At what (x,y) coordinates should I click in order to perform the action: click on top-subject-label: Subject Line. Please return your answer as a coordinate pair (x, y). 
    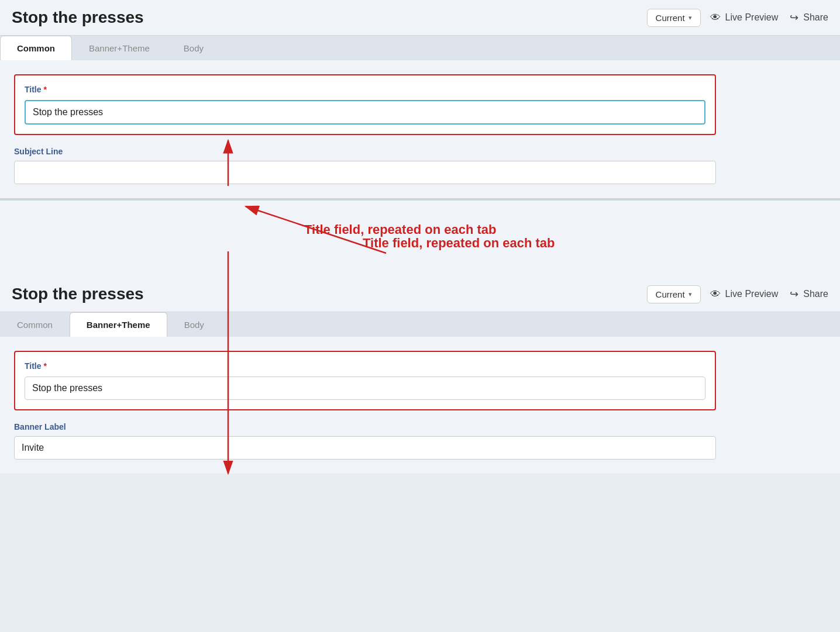
    Looking at the image, I should click on (365, 151).